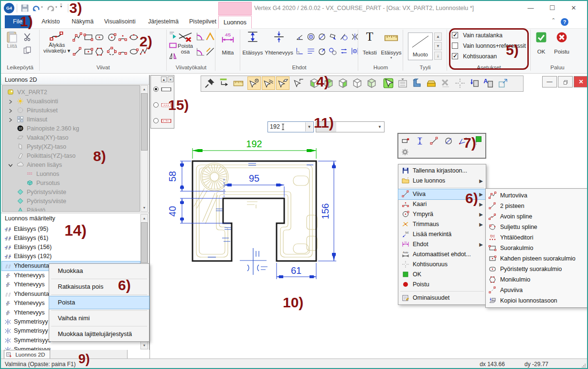  What do you see at coordinates (549, 82) in the screenshot?
I see `mdi-minimize-button: —` at bounding box center [549, 82].